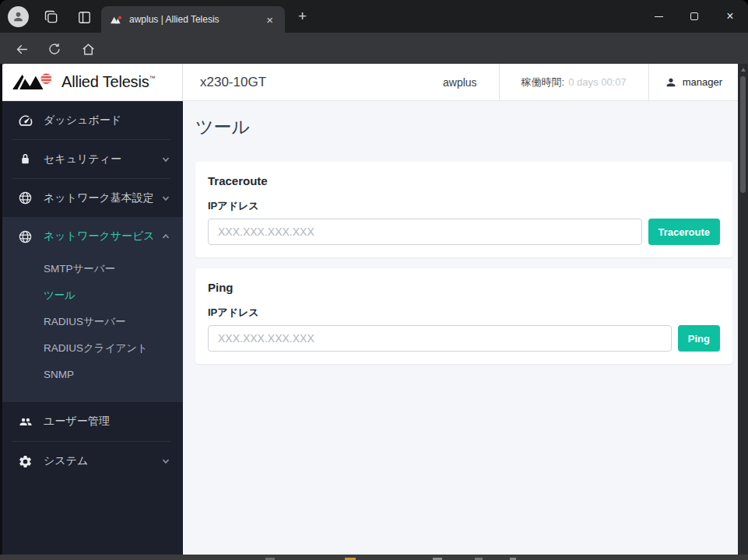  I want to click on tab-actions-button, so click(84, 17).